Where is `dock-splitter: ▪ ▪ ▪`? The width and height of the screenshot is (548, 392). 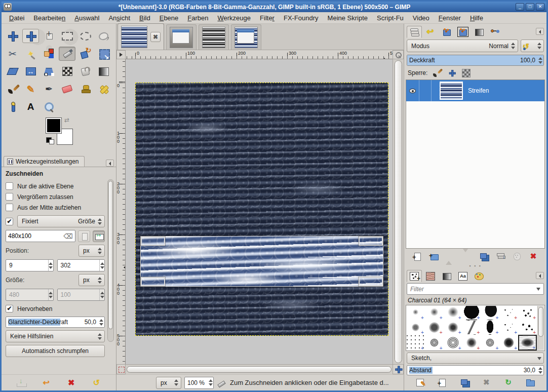
dock-splitter: ▪ ▪ ▪ is located at coordinates (475, 266).